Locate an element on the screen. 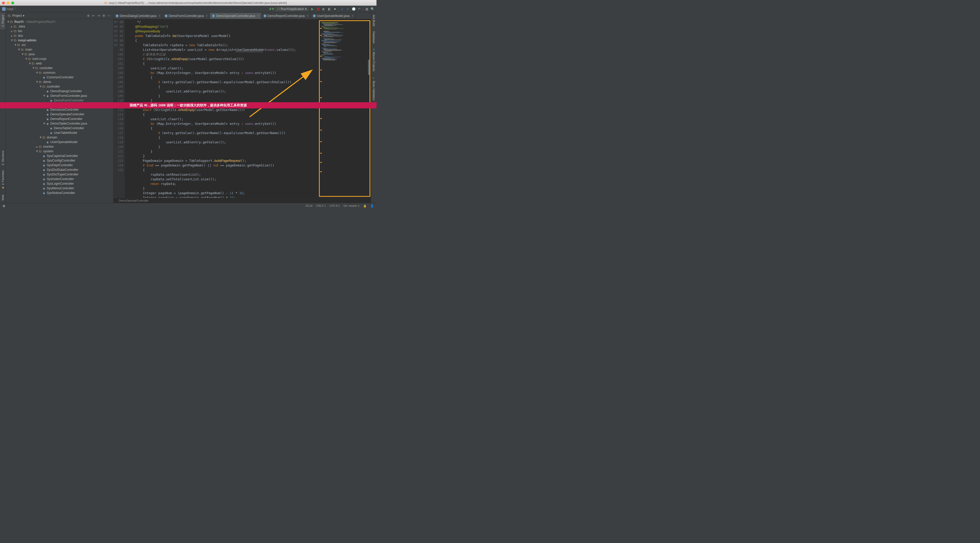 The image size is (980, 543). tree-item: SysCaptchaController is located at coordinates (59, 156).